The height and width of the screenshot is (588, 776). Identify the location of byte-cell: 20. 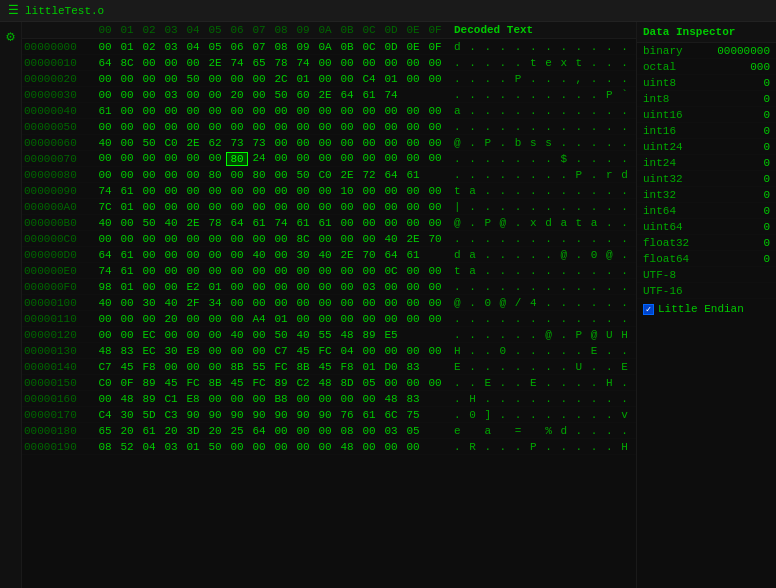
(215, 431).